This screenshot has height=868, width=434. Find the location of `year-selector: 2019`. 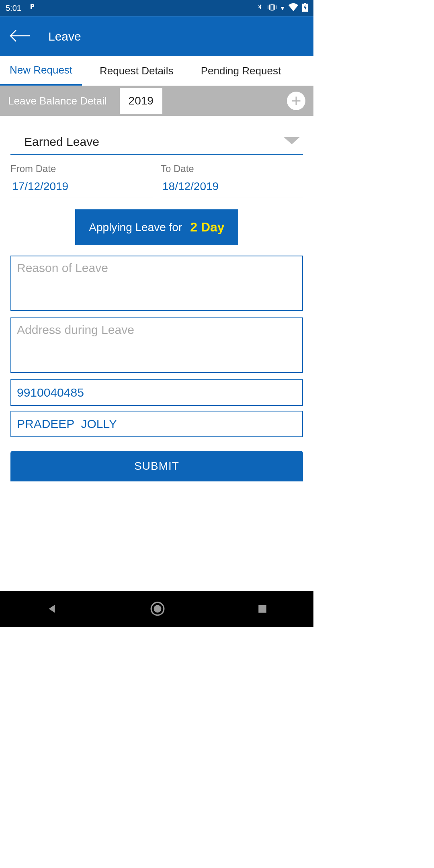

year-selector: 2019 is located at coordinates (141, 101).